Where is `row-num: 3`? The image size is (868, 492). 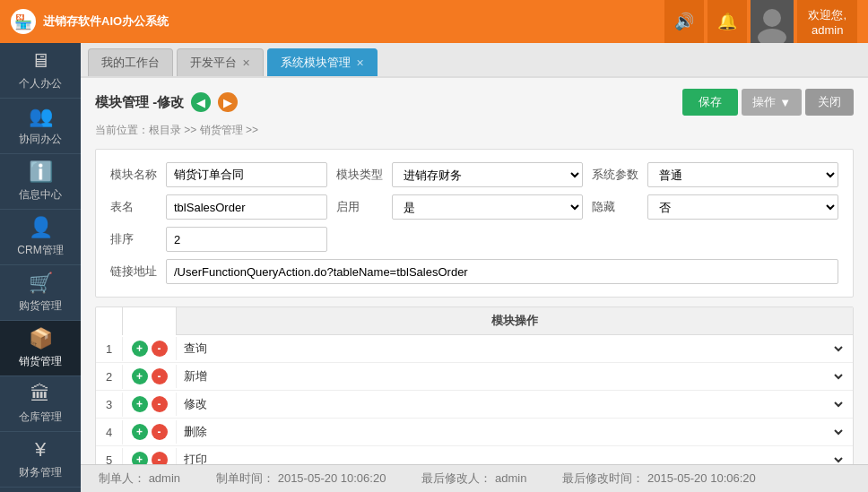
row-num: 3 is located at coordinates (109, 405).